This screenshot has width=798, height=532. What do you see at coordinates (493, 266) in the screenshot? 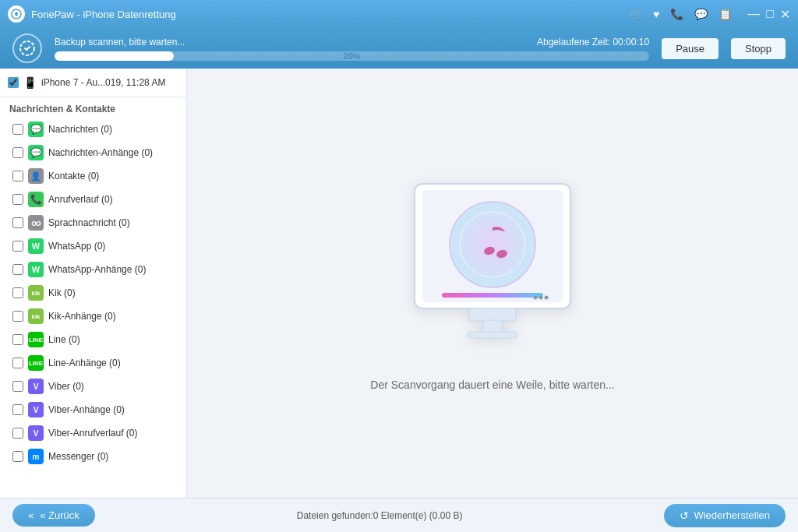
I see `itunes-illustration` at bounding box center [493, 266].